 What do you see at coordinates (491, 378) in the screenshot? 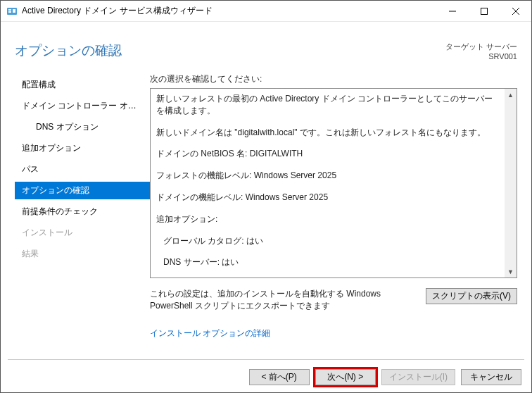
I see `cancel-button: キャンセル` at bounding box center [491, 378].